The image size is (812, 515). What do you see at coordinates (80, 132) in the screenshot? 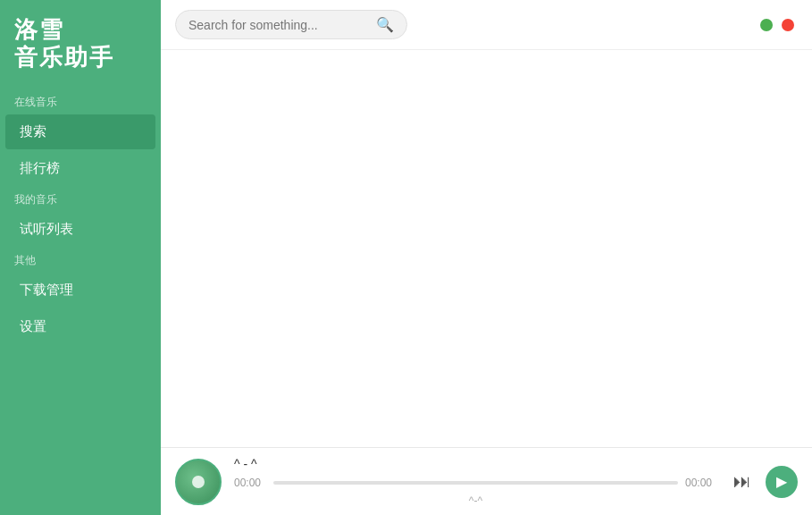
I see `sidebar-item-search: 搜索` at bounding box center [80, 132].